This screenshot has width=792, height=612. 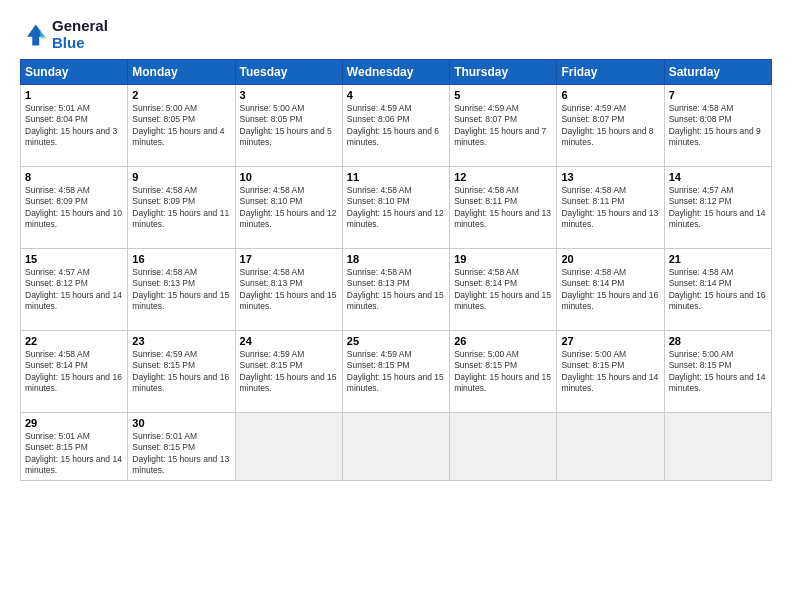 I want to click on day-cell-10: 10 Sunrise: 4:58 AM Sunset: 8:10 PM Dayl…, so click(x=288, y=208).